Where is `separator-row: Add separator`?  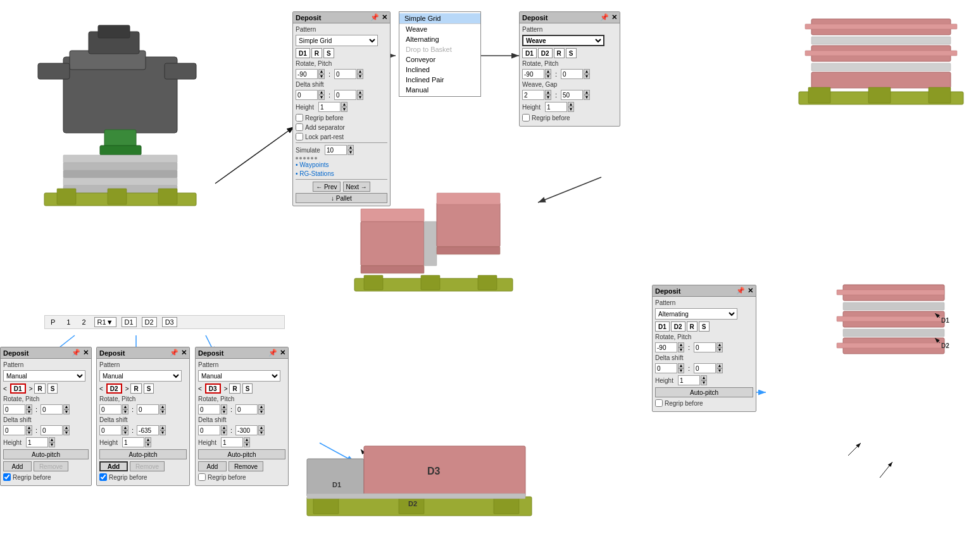
separator-row: Add separator is located at coordinates (342, 127).